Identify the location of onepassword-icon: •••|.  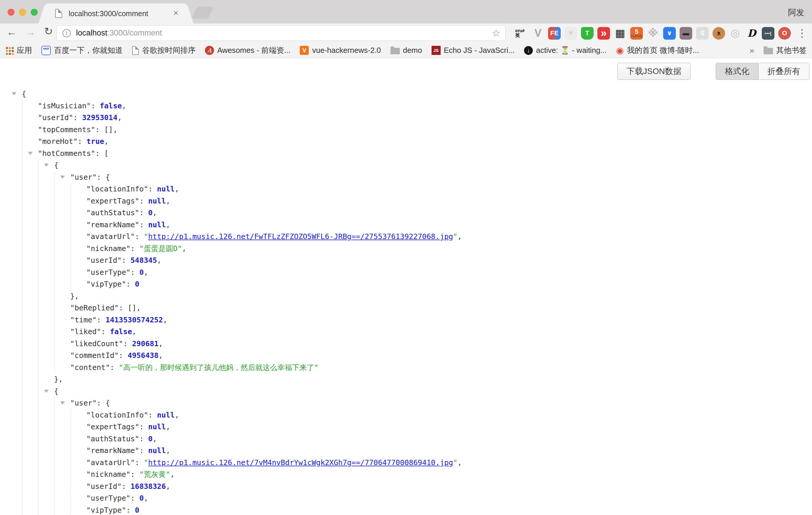
(768, 33).